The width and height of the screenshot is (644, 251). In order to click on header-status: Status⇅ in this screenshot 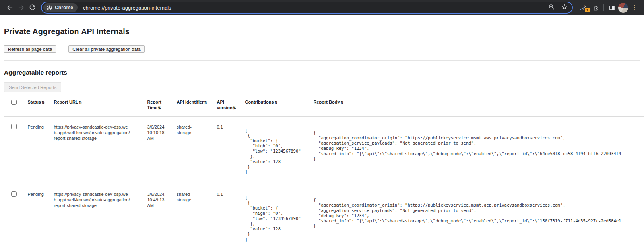, I will do `click(41, 106)`.